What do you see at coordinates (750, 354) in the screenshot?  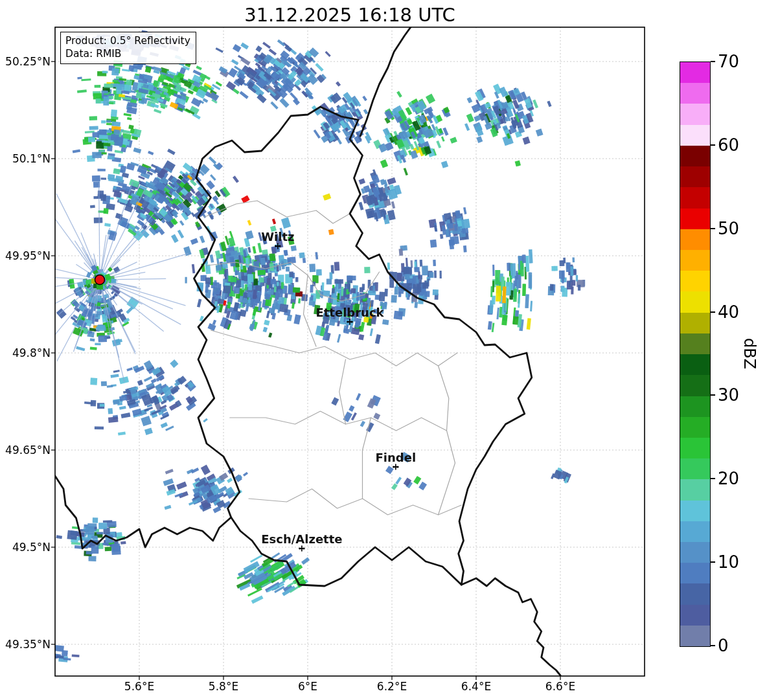 I see `colorbar-axis-label: dBZ` at bounding box center [750, 354].